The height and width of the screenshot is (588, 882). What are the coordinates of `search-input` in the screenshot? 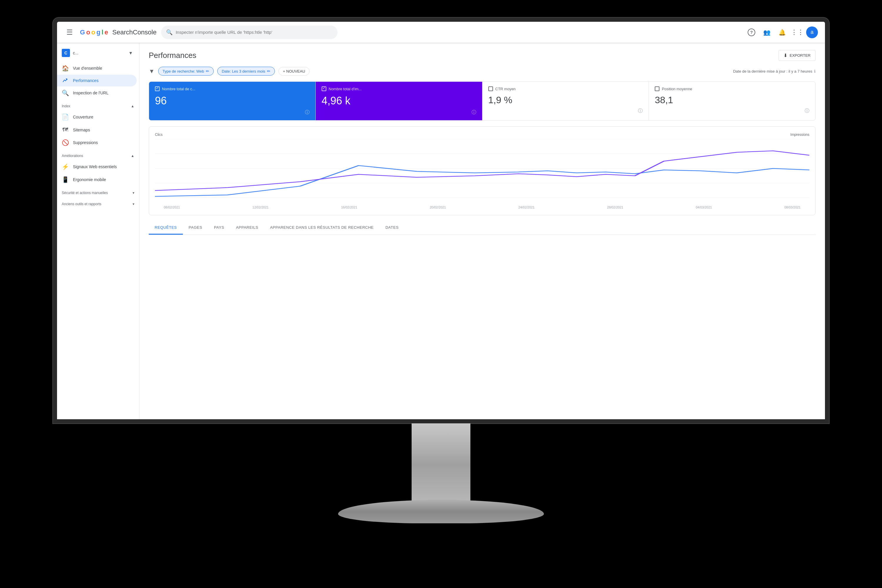 It's located at (254, 32).